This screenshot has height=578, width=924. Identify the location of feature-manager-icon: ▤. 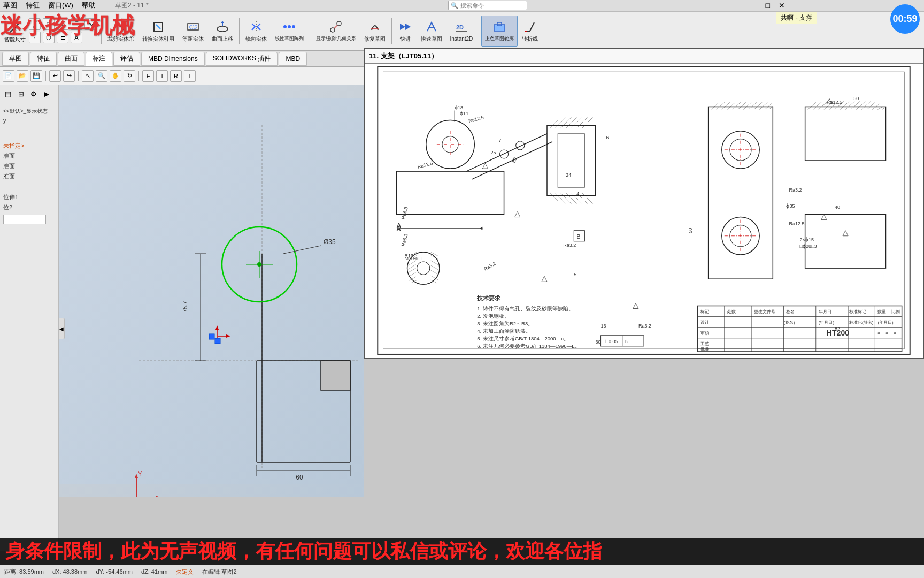
(8, 94).